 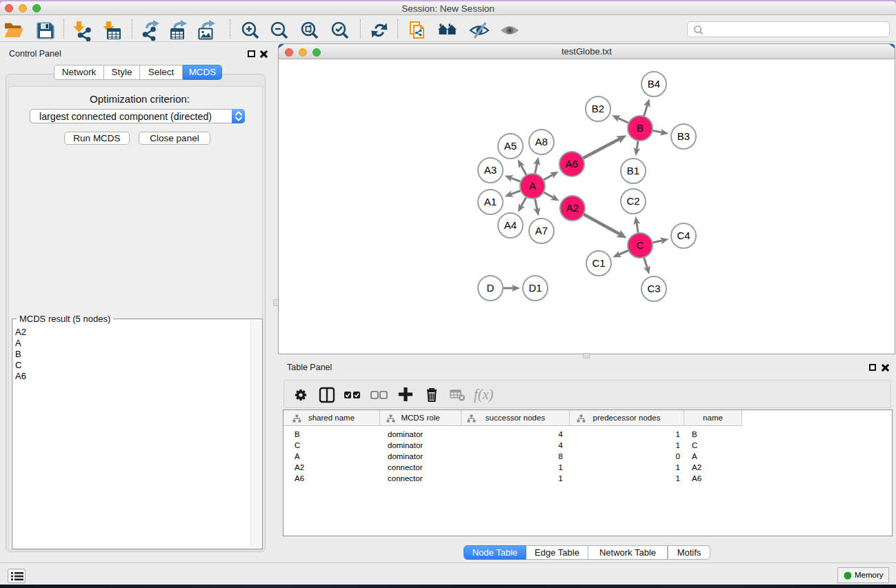 What do you see at coordinates (510, 225) in the screenshot?
I see `svg-text: A4` at bounding box center [510, 225].